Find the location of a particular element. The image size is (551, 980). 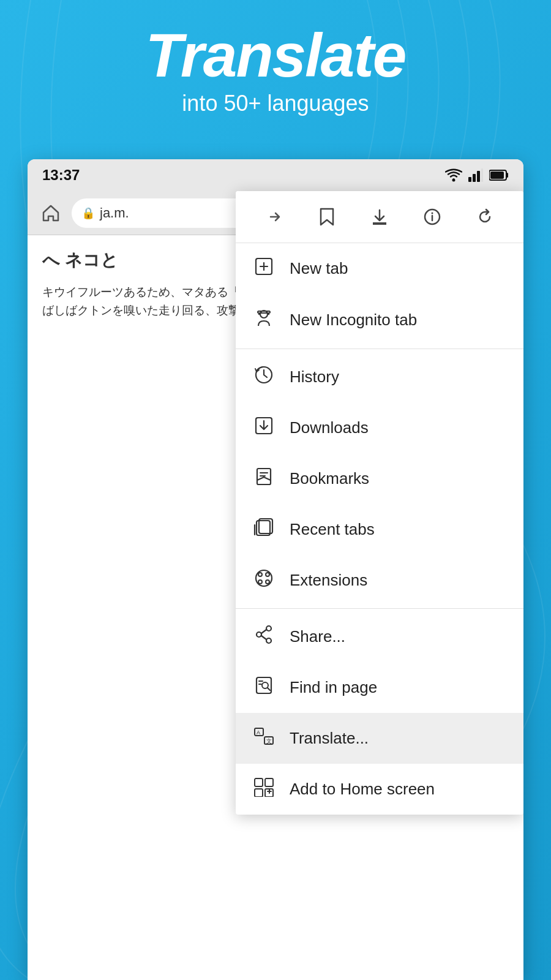

lock-icon: 🔒 is located at coordinates (88, 213).